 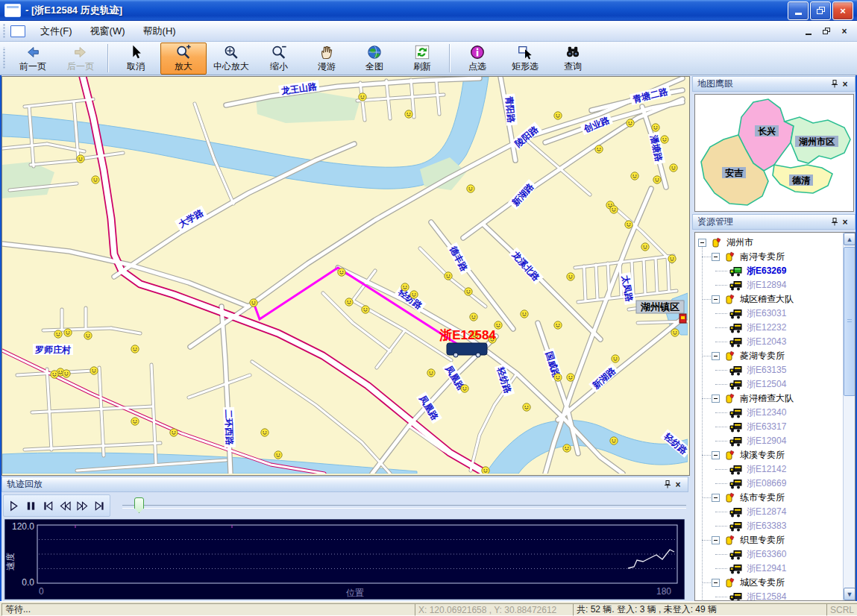 What do you see at coordinates (767, 370) in the screenshot?
I see `tree-vehicle-plate: 浙E63135` at bounding box center [767, 370].